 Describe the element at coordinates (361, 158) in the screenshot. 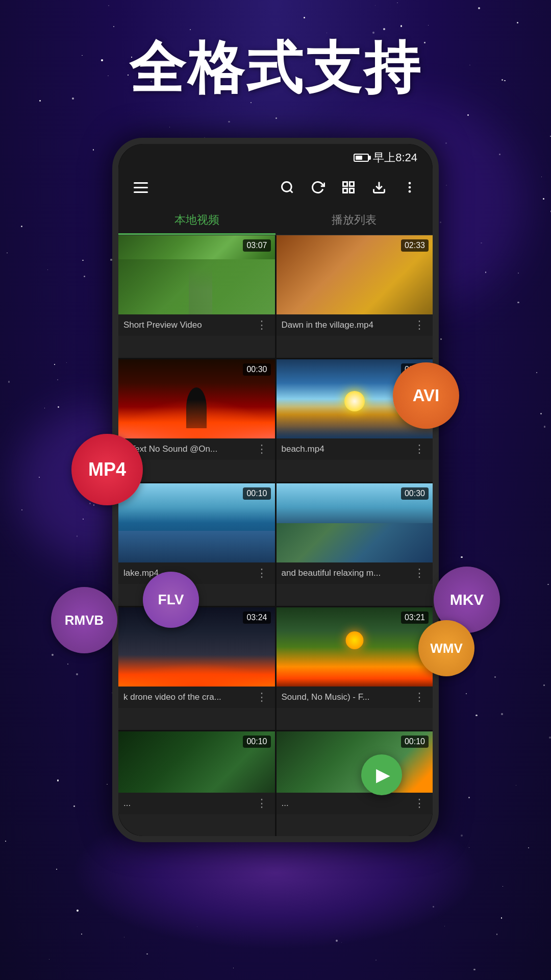

I see `battery-icon` at that location.